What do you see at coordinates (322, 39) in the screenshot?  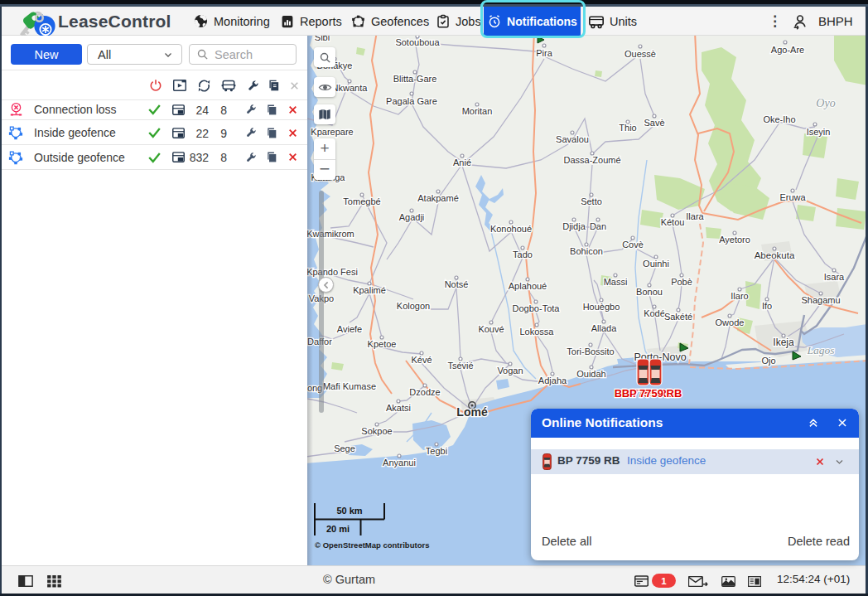 I see `svg-text: Sibi` at bounding box center [322, 39].